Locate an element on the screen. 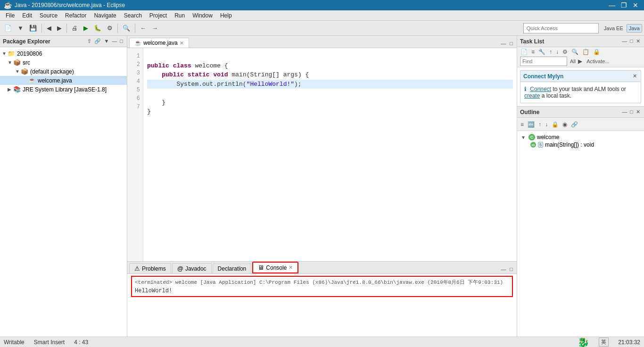 This screenshot has height=347, width=644. tree-item-src: ▼ 📦 src is located at coordinates (63, 62).